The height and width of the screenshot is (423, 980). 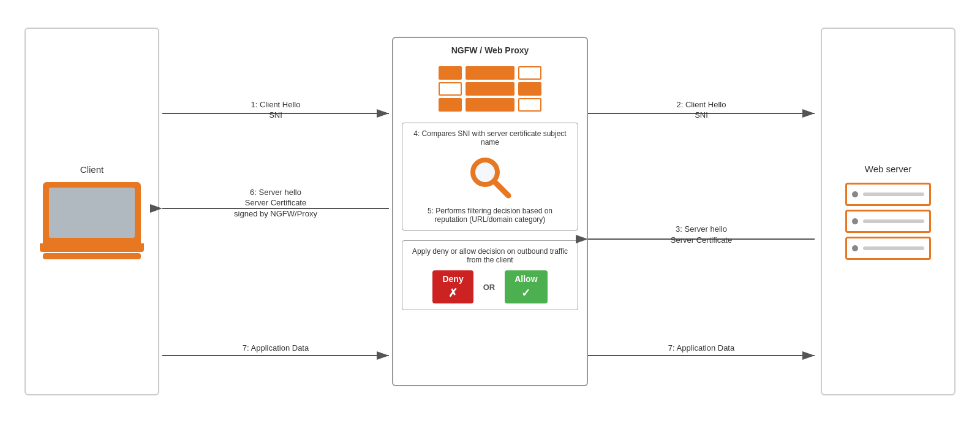 What do you see at coordinates (888, 212) in the screenshot?
I see `webserver-panel: Web server` at bounding box center [888, 212].